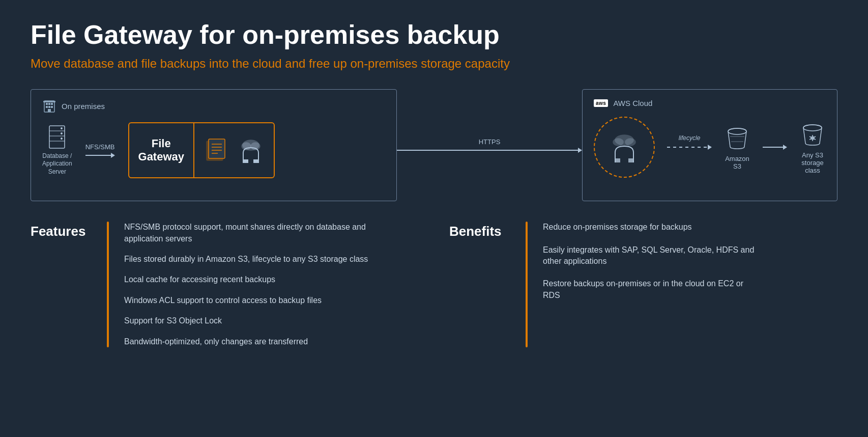 This screenshot has width=868, height=437. What do you see at coordinates (737, 138) in the screenshot?
I see `s3-bucket-icon` at bounding box center [737, 138].